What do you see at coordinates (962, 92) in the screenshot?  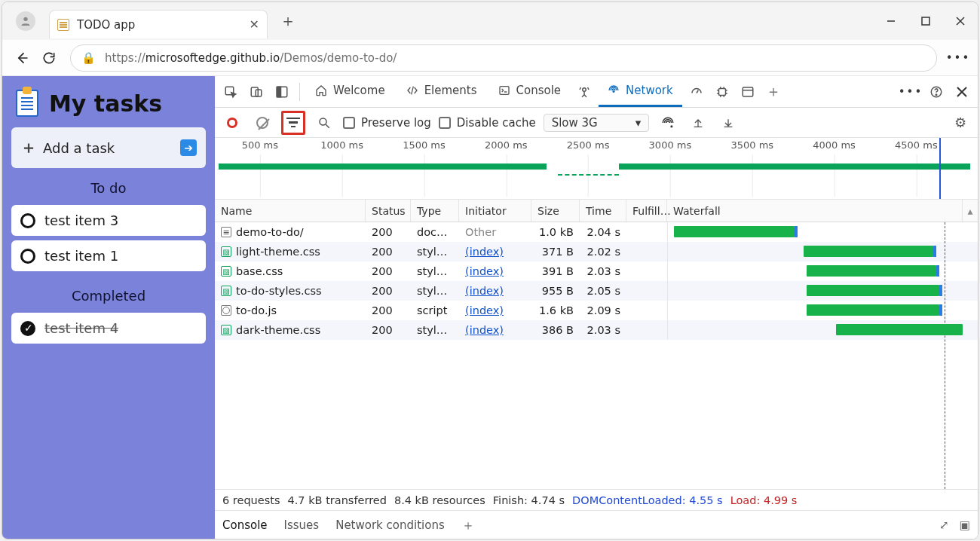 I see `devtools-close-button` at bounding box center [962, 92].